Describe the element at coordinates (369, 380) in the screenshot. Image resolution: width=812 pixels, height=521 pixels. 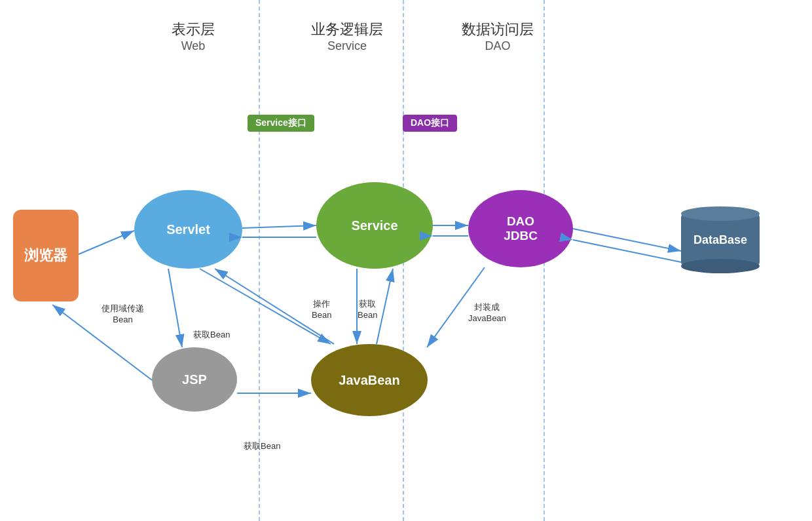
I see `javabean-node: JavaBean` at that location.